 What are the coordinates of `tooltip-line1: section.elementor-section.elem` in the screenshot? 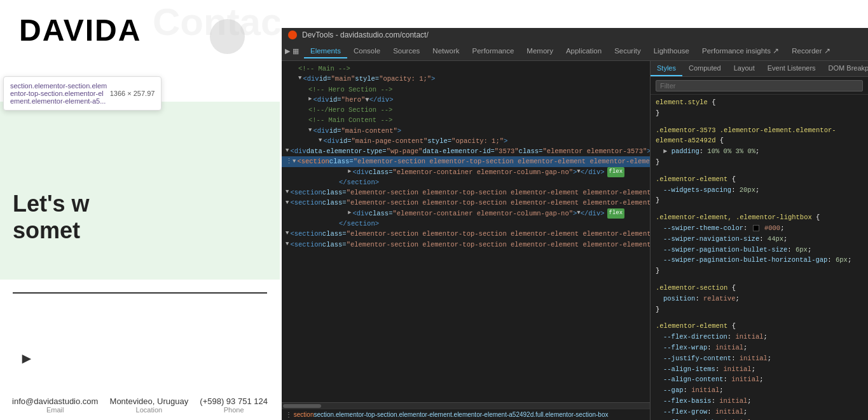 It's located at (59, 86).